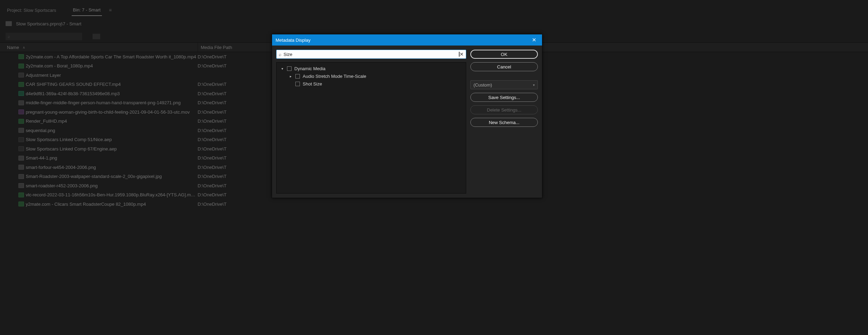  What do you see at coordinates (24, 47) in the screenshot?
I see `sort-ascending-icon: ∧` at bounding box center [24, 47].